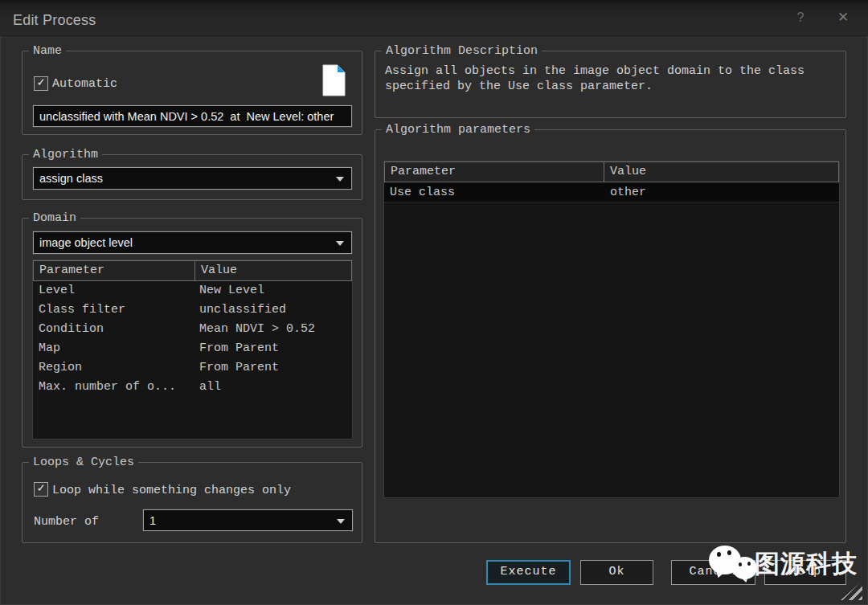 The width and height of the screenshot is (868, 605). I want to click on algorithm-description-group: Algorithm Description Assign all objects…, so click(611, 84).